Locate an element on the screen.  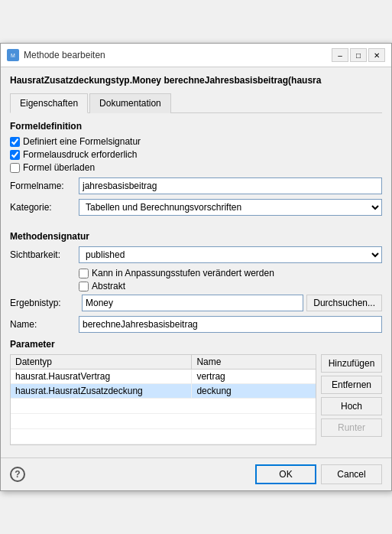
abstrakt-row: Abstrakt is located at coordinates (231, 286).